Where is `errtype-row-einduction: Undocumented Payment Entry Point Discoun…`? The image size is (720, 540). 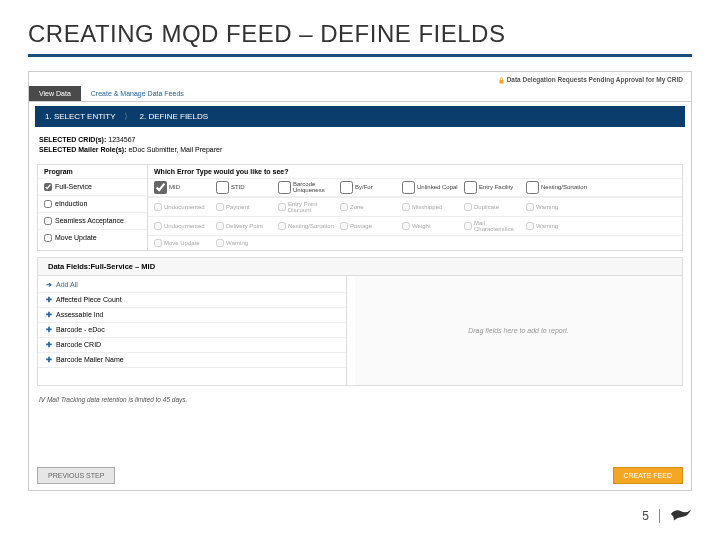 errtype-row-einduction: Undocumented Payment Entry Point Discoun… is located at coordinates (415, 206).